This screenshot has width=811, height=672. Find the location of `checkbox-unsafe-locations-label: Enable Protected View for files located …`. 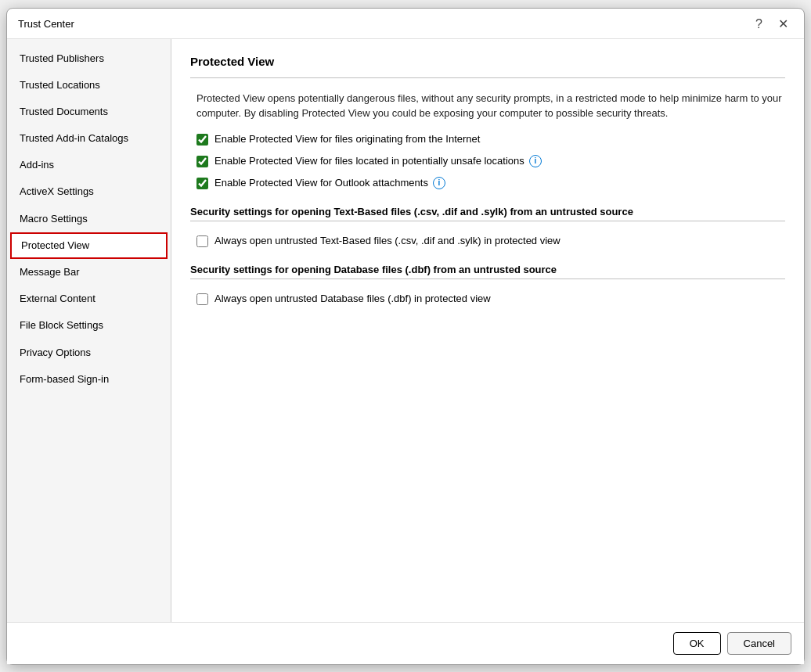

checkbox-unsafe-locations-label: Enable Protected View for files located … is located at coordinates (378, 161).